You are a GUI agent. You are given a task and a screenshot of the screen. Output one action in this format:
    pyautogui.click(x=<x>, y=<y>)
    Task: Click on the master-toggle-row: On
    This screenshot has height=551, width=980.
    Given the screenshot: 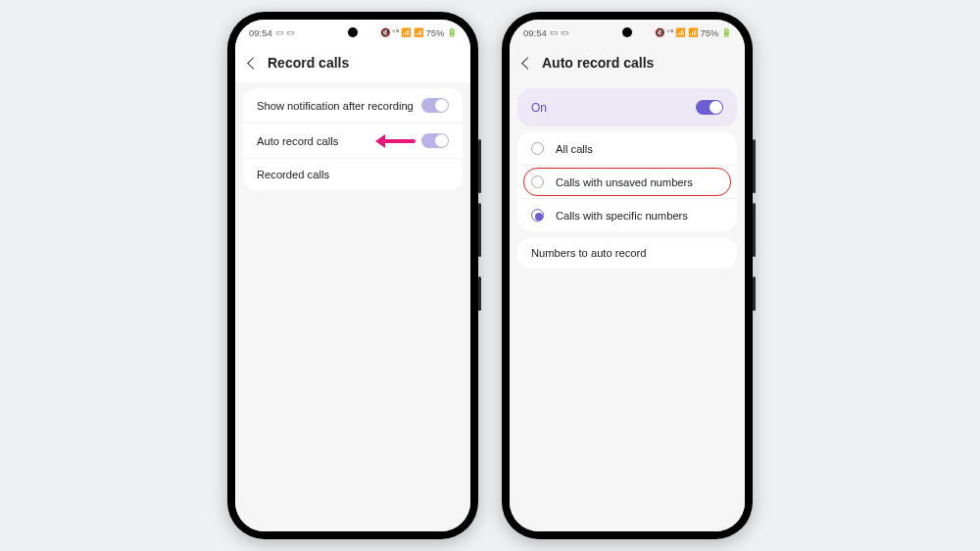 What is the action you would take?
    pyautogui.click(x=627, y=108)
    